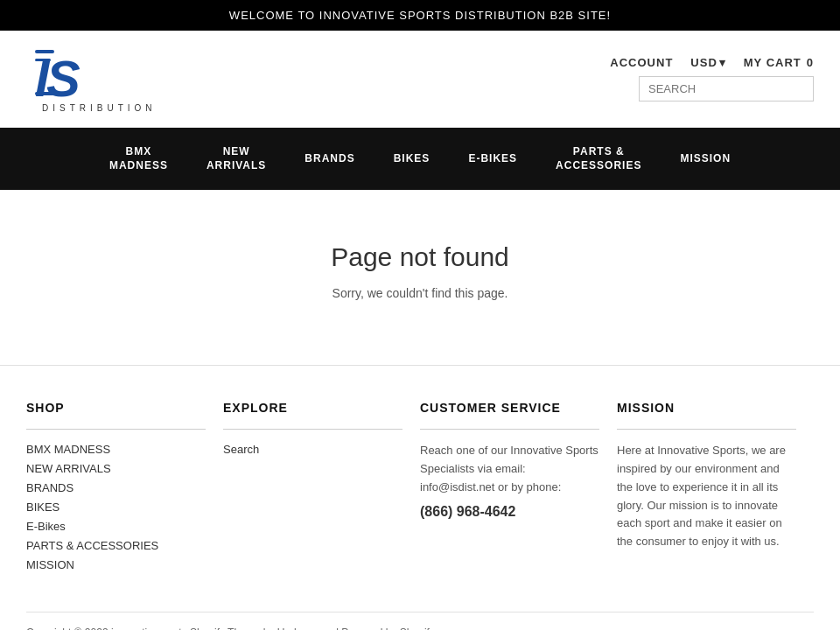 The width and height of the screenshot is (840, 630). Describe the element at coordinates (313, 449) in the screenshot. I see `footer-explore-links: Search` at that location.